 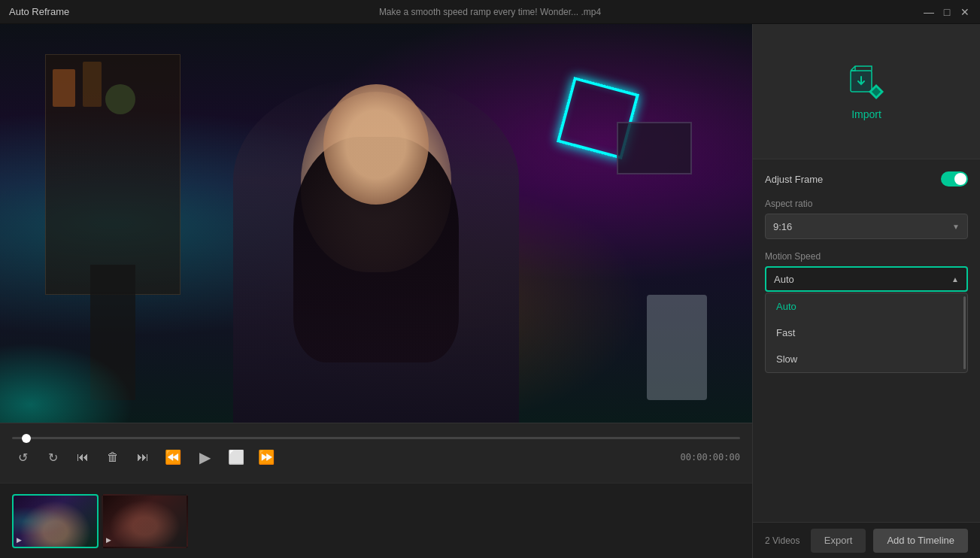 I want to click on controls-buttons: ↺ ↻ ⏮ 🗑 ⏭ ⏪ ▶ ⬜ ⏩ 00:00:00:00, so click(x=376, y=457).